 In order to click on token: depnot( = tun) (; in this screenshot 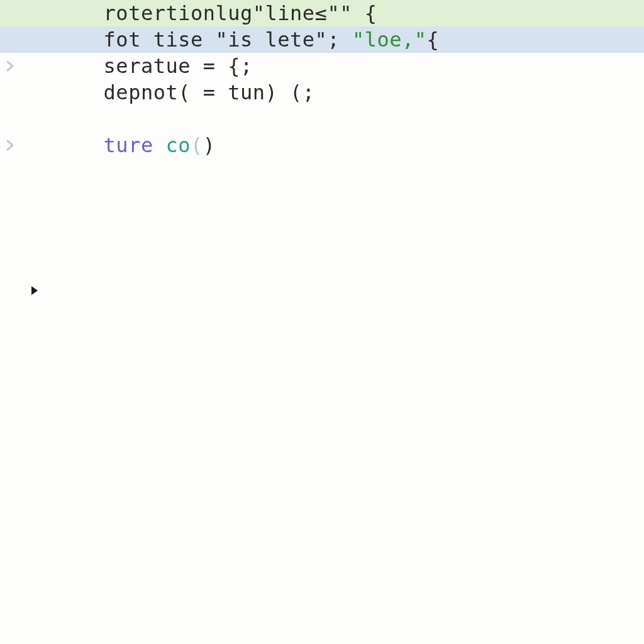, I will do `click(209, 92)`.